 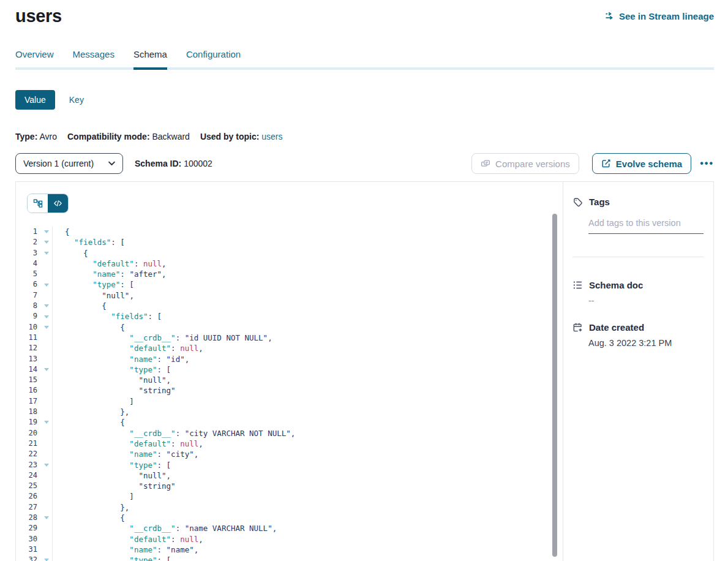 What do you see at coordinates (289, 232) in the screenshot?
I see `code-line: 1{` at bounding box center [289, 232].